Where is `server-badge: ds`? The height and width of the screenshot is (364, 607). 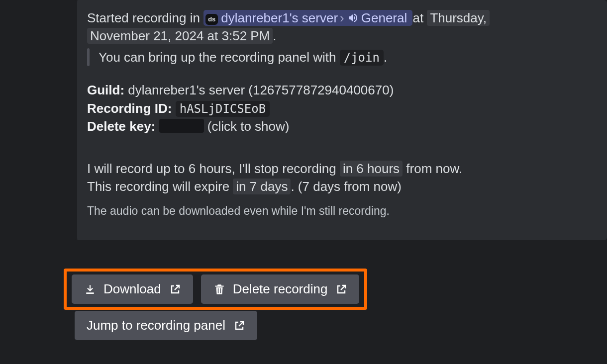
server-badge: ds is located at coordinates (212, 19).